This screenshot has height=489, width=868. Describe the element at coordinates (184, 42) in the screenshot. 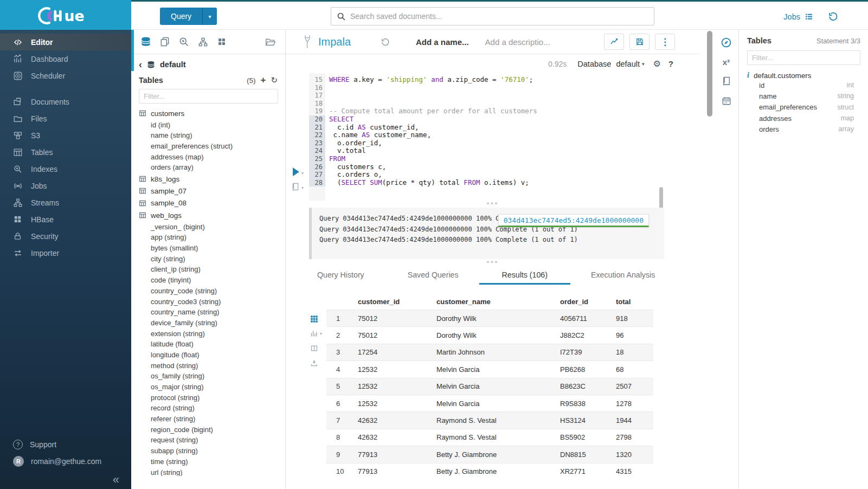

I see `search-assist-icon` at that location.